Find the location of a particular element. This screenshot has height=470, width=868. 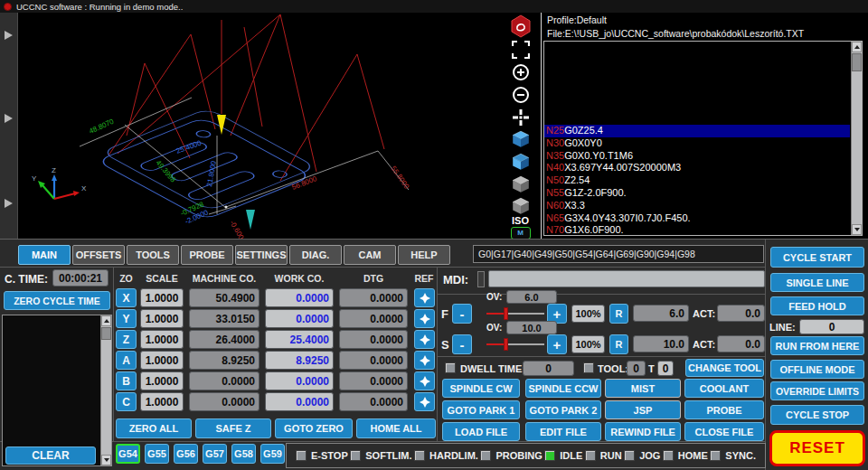

feed-100pct-button: 100% is located at coordinates (588, 314).